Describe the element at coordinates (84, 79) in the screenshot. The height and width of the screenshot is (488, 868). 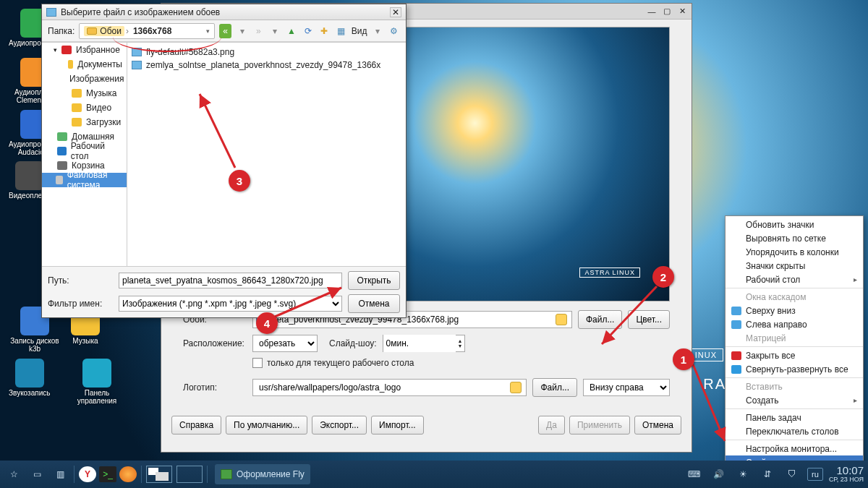
I see `places-item: Изображения` at that location.